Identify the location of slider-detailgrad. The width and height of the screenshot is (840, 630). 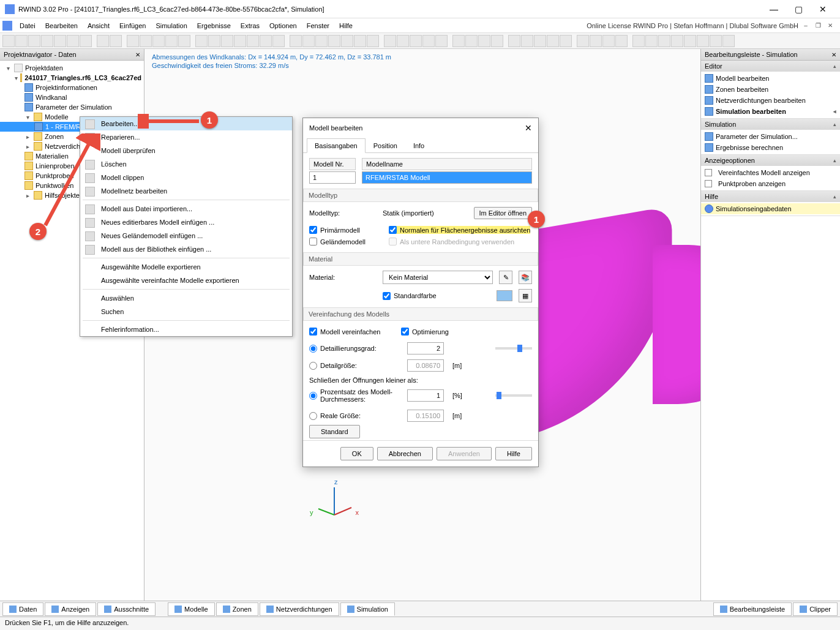
(514, 348).